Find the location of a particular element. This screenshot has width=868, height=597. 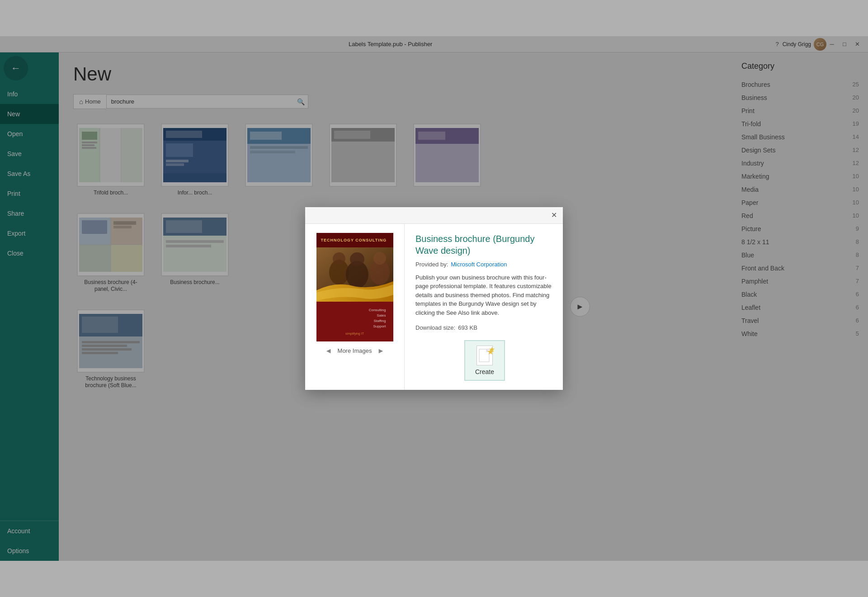

brochure-title-text: TECHNOLOGY CONSULTING is located at coordinates (354, 240).